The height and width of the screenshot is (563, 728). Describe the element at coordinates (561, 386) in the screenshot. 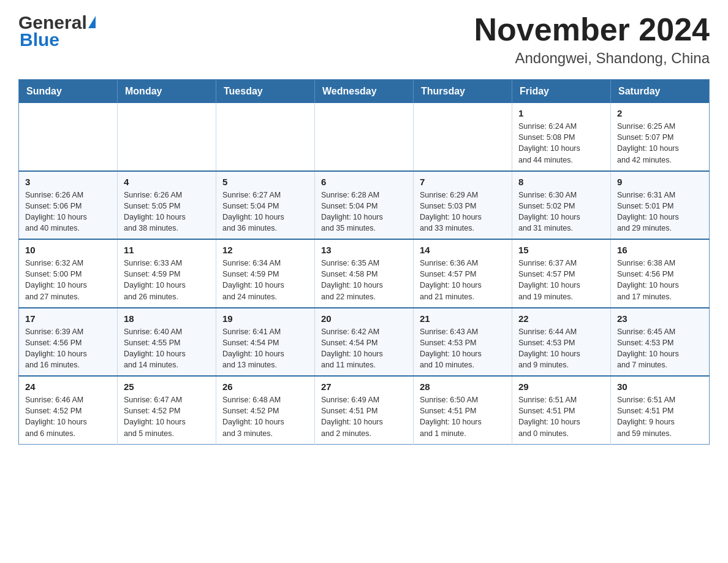

I see `day-number: 29` at that location.